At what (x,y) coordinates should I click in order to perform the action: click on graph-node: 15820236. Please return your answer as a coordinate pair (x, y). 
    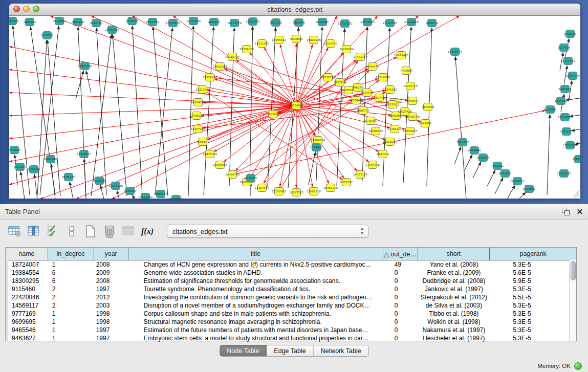
    Looking at the image, I should click on (314, 40).